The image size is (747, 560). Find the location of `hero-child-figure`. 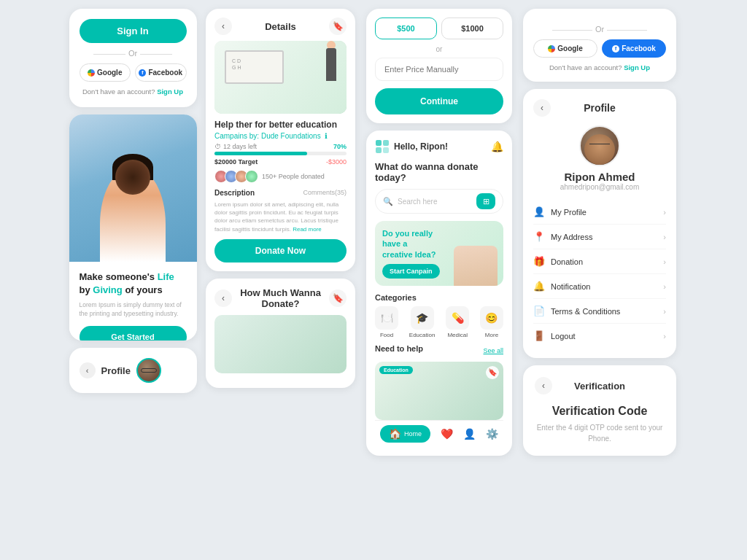

hero-child-figure is located at coordinates (133, 214).